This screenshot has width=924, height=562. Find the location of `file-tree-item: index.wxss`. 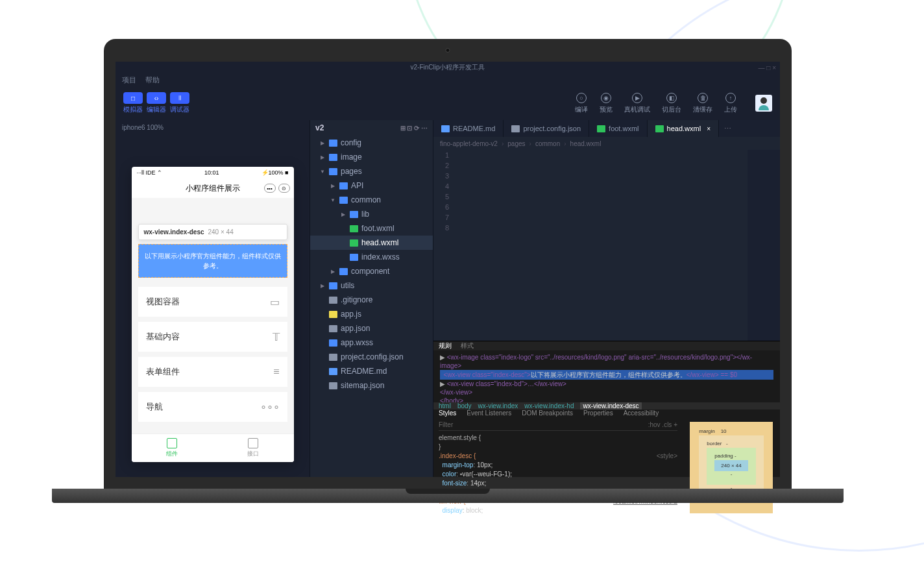

file-tree-item: index.wxss is located at coordinates (371, 257).